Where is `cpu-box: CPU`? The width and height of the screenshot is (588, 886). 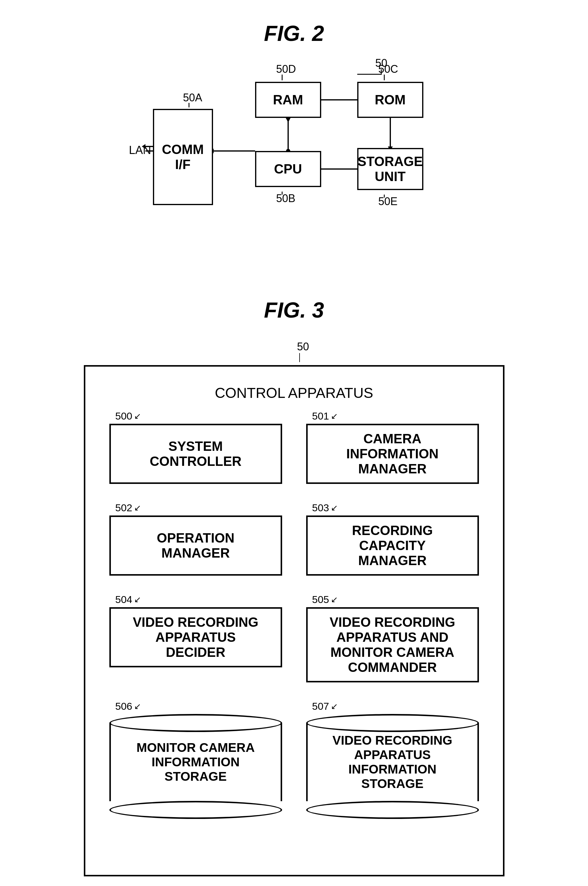
cpu-box: CPU is located at coordinates (288, 169).